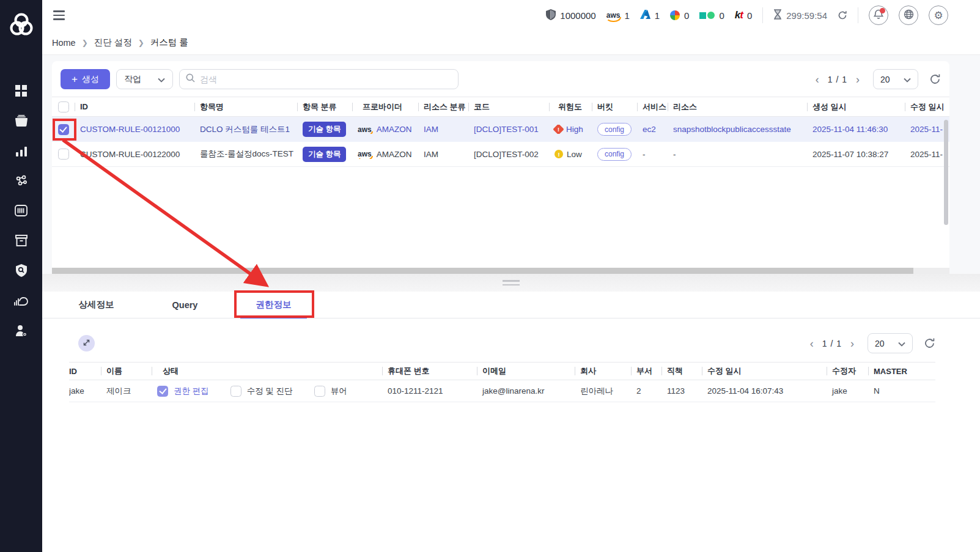 The height and width of the screenshot is (552, 980). I want to click on sidebar-item-monitoring, so click(21, 302).